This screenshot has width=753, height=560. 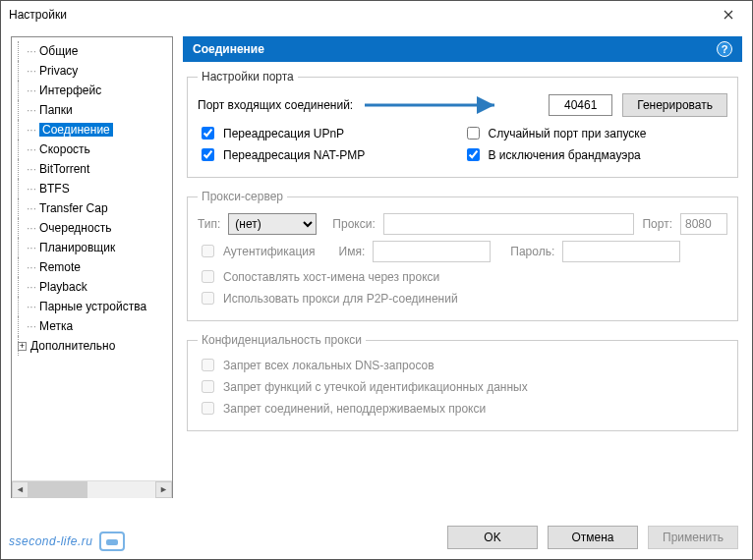 What do you see at coordinates (20, 489) in the screenshot?
I see `scroll-left-icon: ◄` at bounding box center [20, 489].